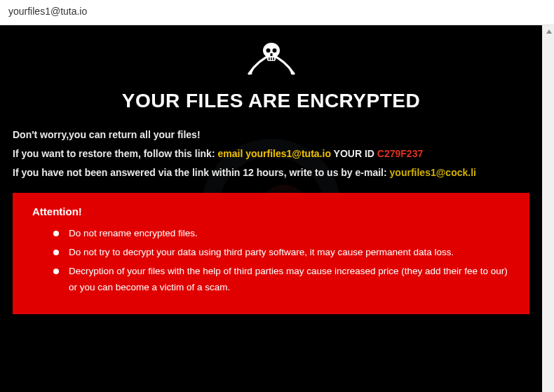  What do you see at coordinates (273, 212) in the screenshot?
I see `attention-title: Attention!` at bounding box center [273, 212].